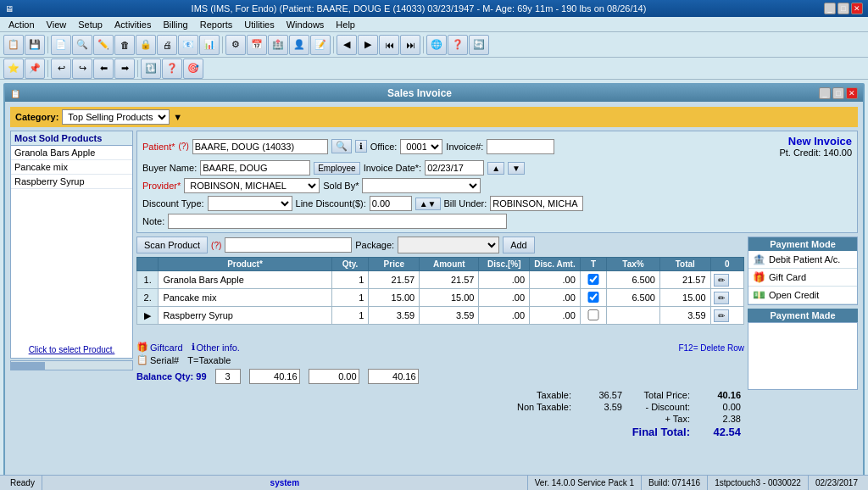 The width and height of the screenshot is (868, 490). Describe the element at coordinates (82, 45) in the screenshot. I see `toolbar-btn-4: 🔍` at that location.